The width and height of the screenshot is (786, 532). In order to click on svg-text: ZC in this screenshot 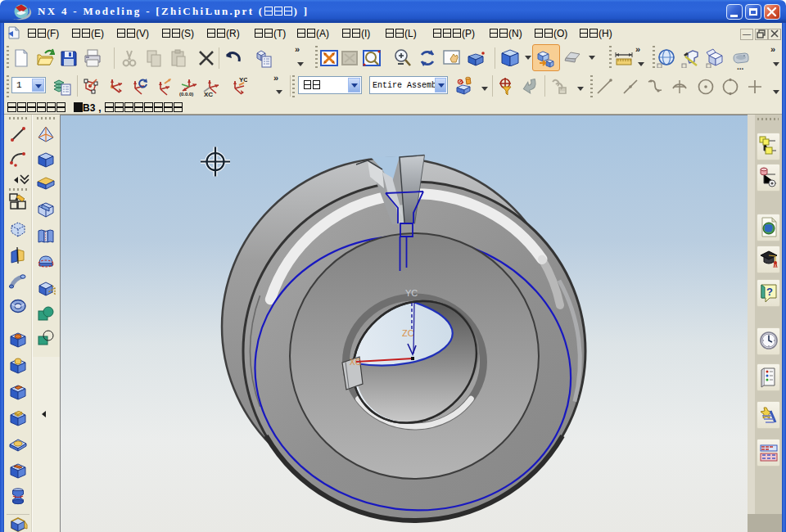, I will do `click(408, 333)`.